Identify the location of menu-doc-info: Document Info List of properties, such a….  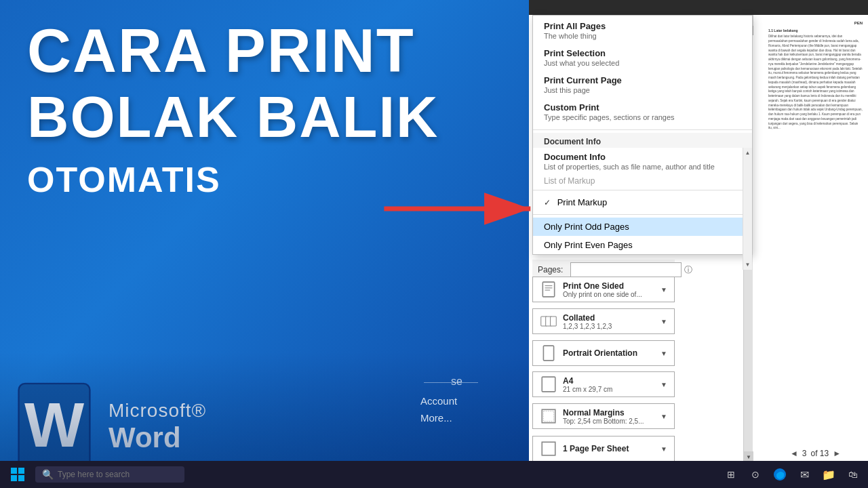
(643, 161).